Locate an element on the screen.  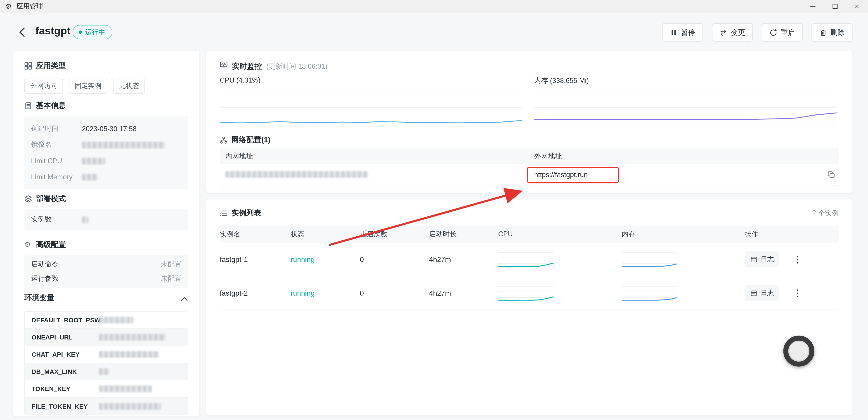
column-status: 状态 is located at coordinates (325, 234).